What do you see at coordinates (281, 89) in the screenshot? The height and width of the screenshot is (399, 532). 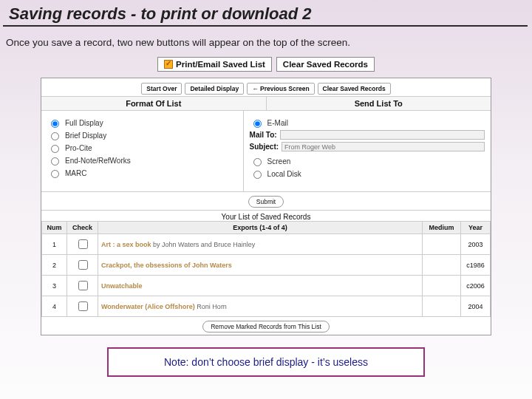 I see `previous-screen-button: ← Previous Screen` at bounding box center [281, 89].